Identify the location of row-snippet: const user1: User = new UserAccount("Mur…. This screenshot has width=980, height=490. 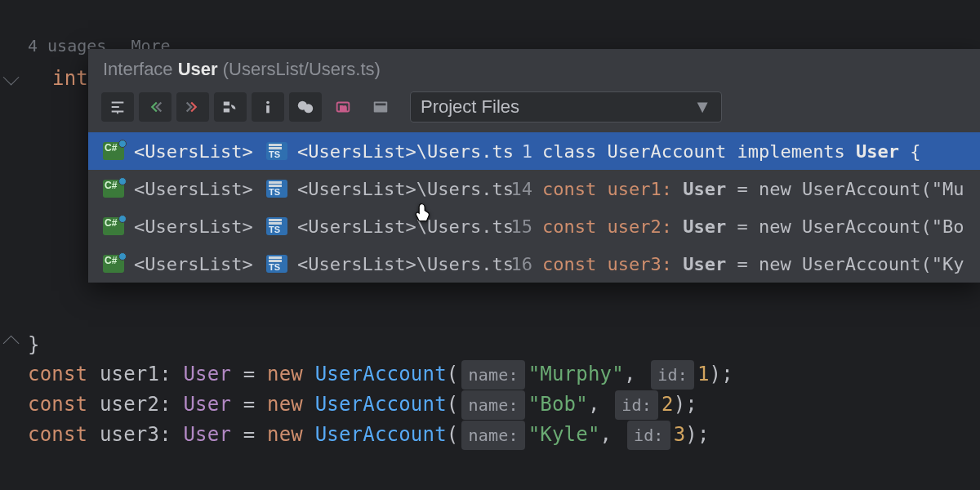
(754, 189).